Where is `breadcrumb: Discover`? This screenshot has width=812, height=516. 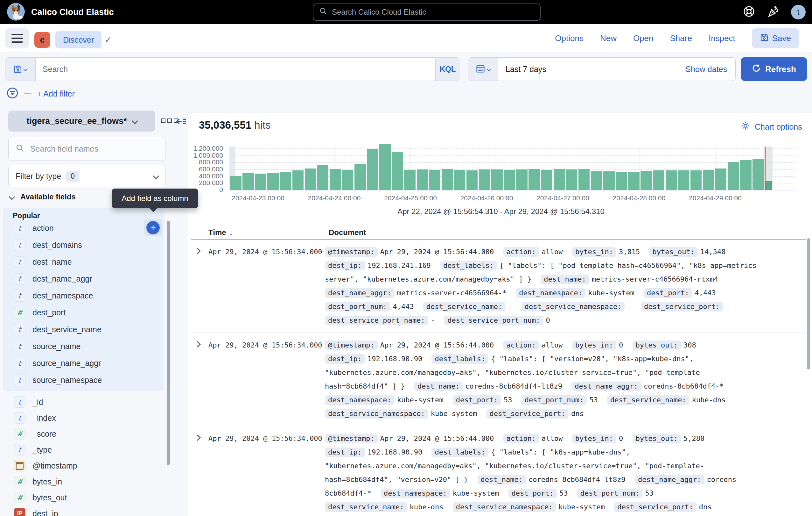
breadcrumb: Discover is located at coordinates (78, 40).